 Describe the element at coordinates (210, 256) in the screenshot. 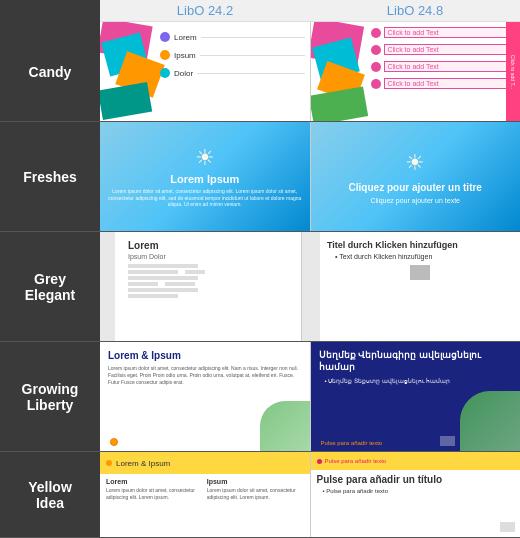

I see `grey-old-sub: Ipsum Dolor` at that location.